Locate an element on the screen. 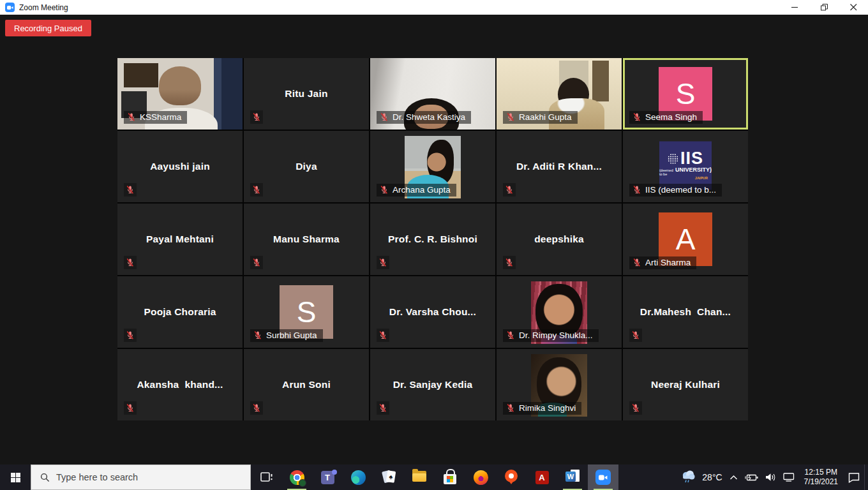  task-view-button is located at coordinates (266, 477).